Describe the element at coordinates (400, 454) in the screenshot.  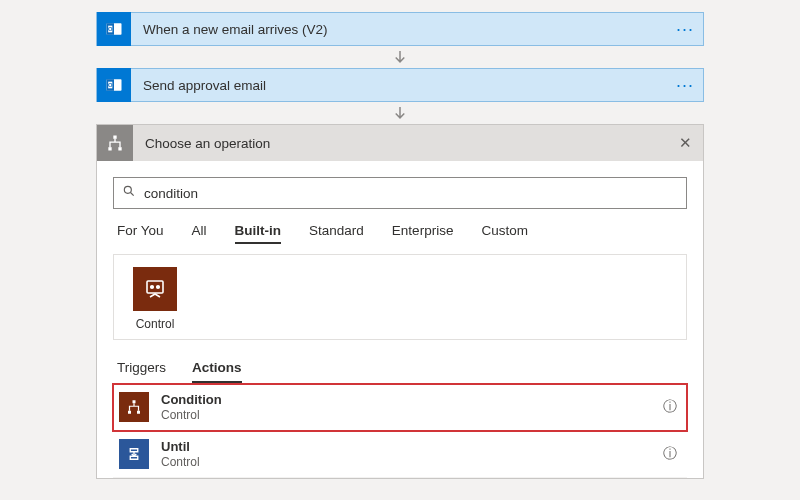
I see `action-until: Until Control ⓘ` at that location.